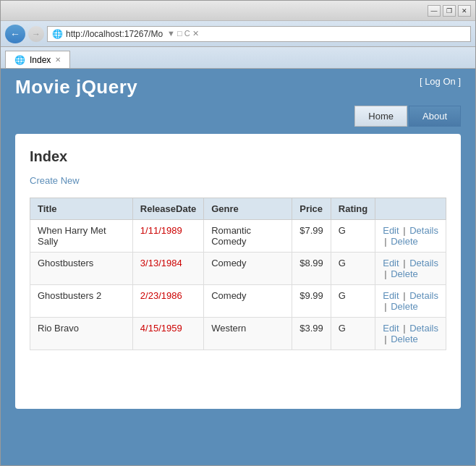 This screenshot has width=476, height=466. I want to click on title-bar: — ❐ ✕, so click(238, 11).